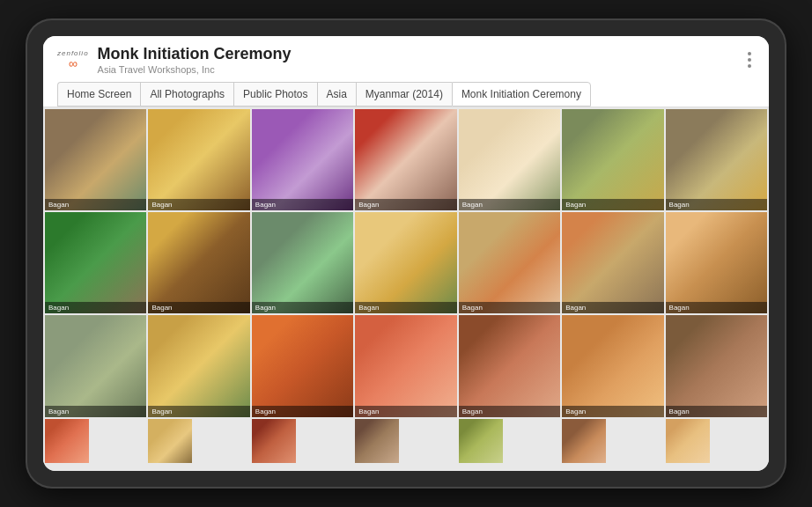 The height and width of the screenshot is (507, 812). I want to click on breadcrumb-all-photos: All Photographs, so click(187, 94).